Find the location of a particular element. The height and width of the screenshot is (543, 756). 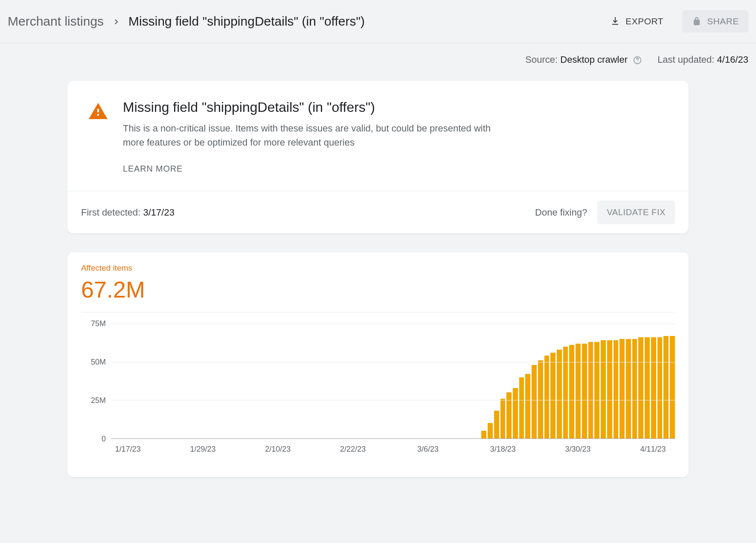

lock-icon is located at coordinates (697, 21).